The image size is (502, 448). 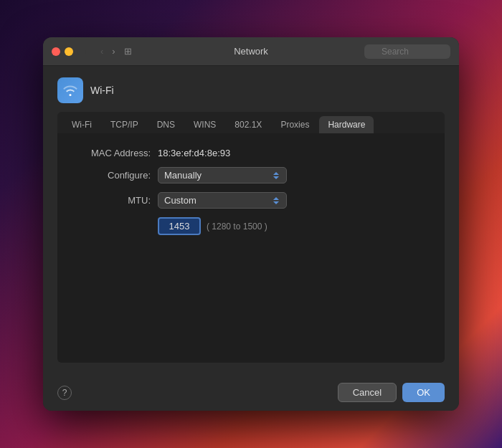 What do you see at coordinates (111, 153) in the screenshot?
I see `mac-label: MAC Address:` at bounding box center [111, 153].